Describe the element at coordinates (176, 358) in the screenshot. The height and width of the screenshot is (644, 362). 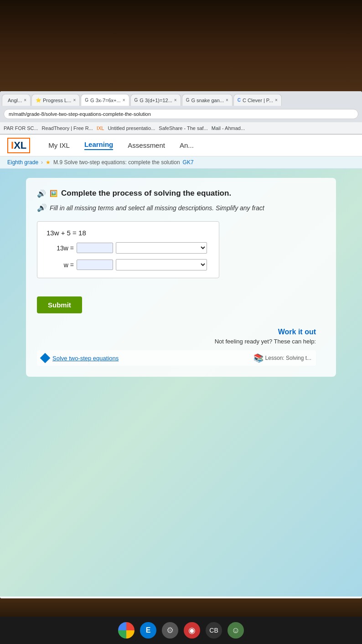
I see `help-row: Solve two-step equations 📚 Lesson: Solvi…` at that location.